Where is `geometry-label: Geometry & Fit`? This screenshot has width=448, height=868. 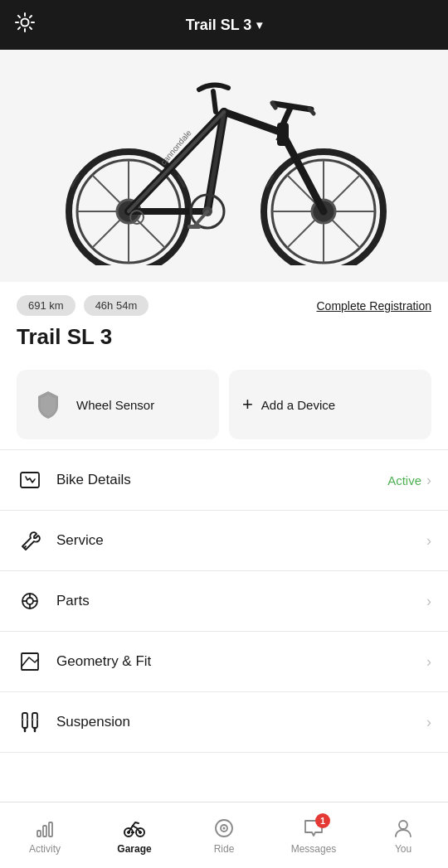
geometry-label: Geometry & Fit is located at coordinates (241, 662).